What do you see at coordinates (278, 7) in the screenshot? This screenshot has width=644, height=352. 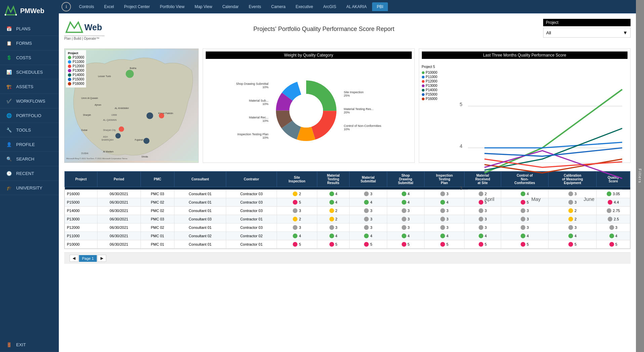 I see `tab-camera: Camera` at bounding box center [278, 7].